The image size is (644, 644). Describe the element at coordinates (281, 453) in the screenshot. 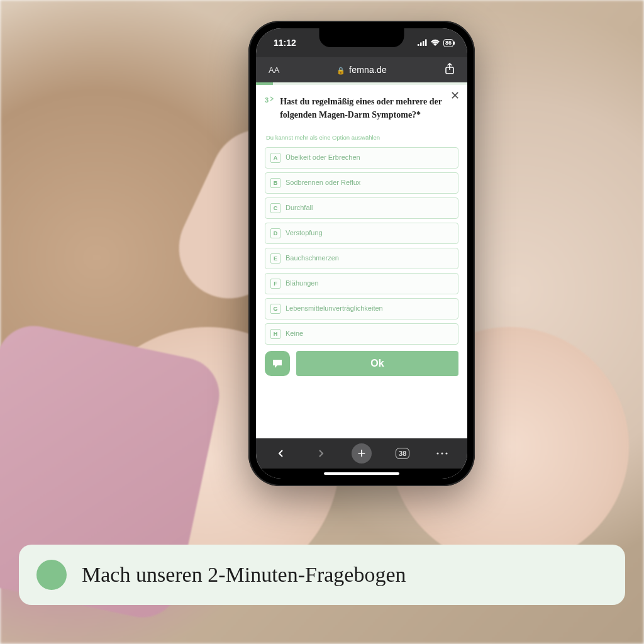

I see `back-icon` at that location.